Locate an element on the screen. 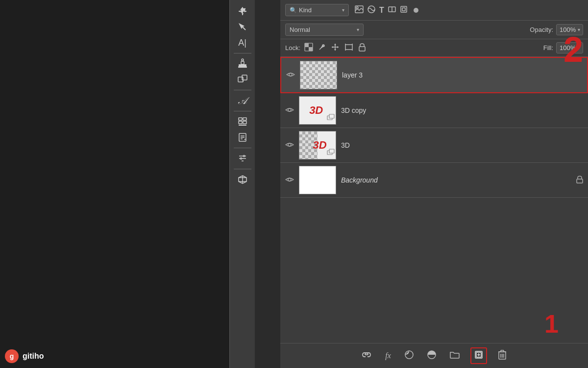 Image resolution: width=588 pixels, height=368 pixels. smart-filter-icon is located at coordinates (404, 10).